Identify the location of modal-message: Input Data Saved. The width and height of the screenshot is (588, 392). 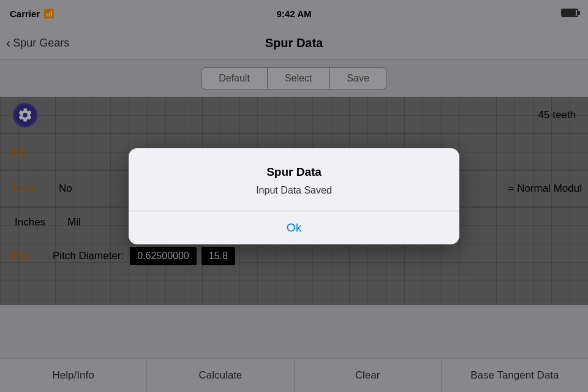
(294, 190).